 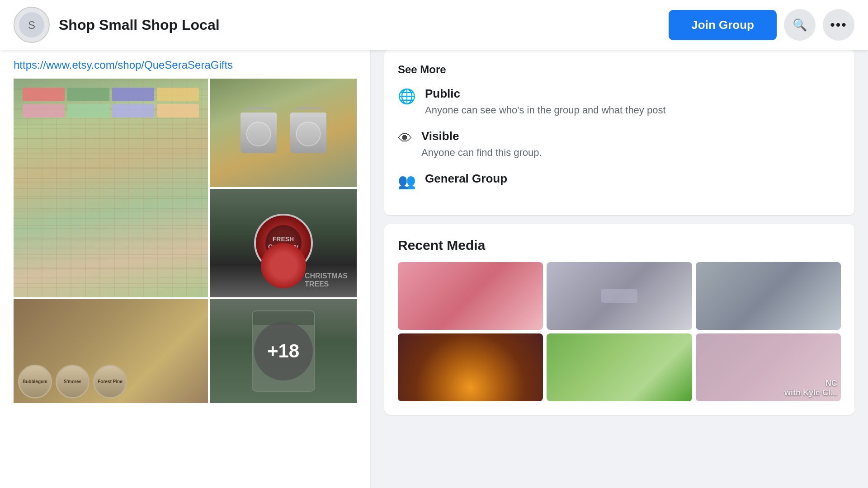 What do you see at coordinates (800, 25) in the screenshot?
I see `search-icon: 🔍` at bounding box center [800, 25].